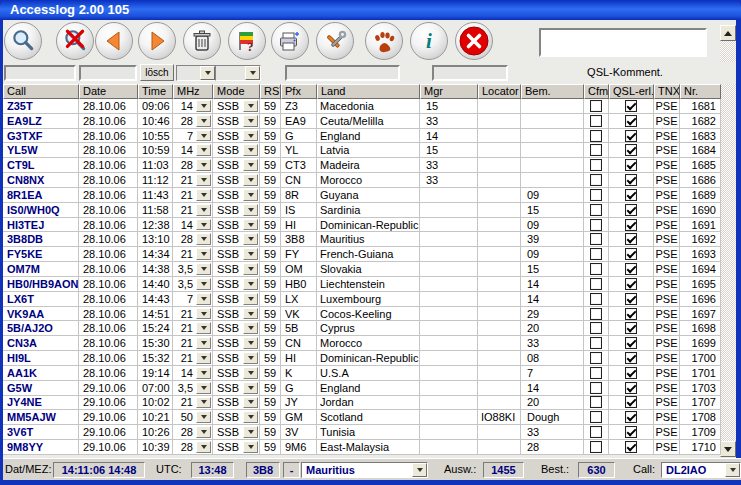  Describe the element at coordinates (40, 73) in the screenshot. I see `filter-call-input` at that location.